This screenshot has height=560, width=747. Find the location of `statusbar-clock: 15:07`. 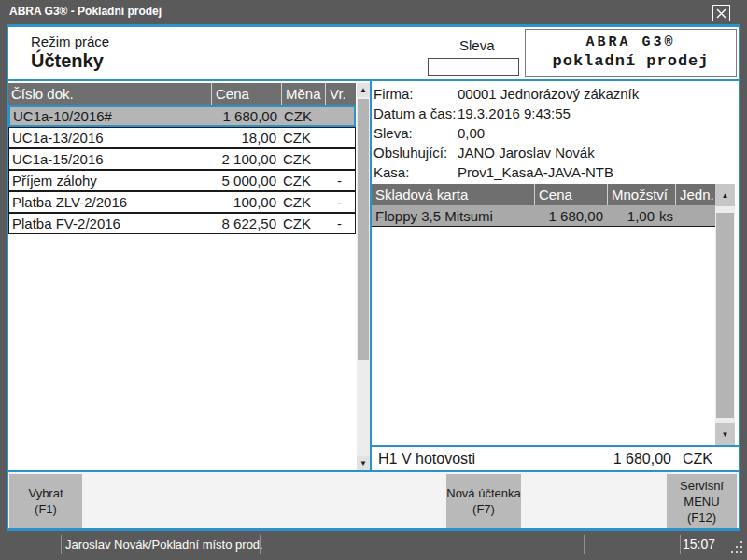

statusbar-clock: 15:07 is located at coordinates (698, 544).